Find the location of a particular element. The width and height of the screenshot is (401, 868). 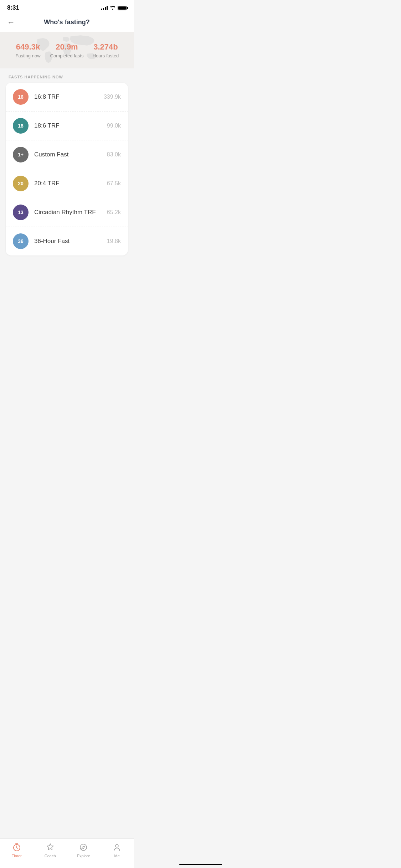

fast-badge: 16 is located at coordinates (21, 97).